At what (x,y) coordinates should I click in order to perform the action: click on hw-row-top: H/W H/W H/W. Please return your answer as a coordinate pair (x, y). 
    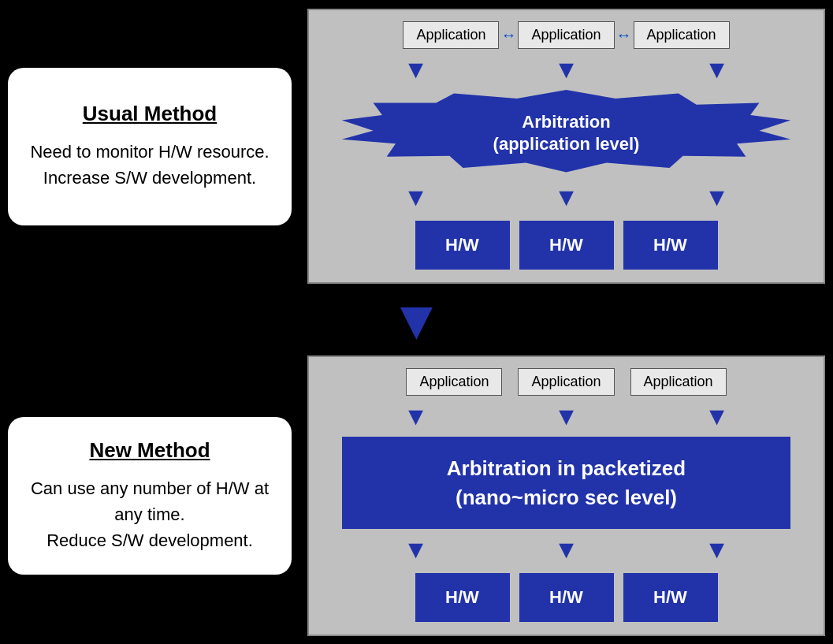
    Looking at the image, I should click on (566, 245).